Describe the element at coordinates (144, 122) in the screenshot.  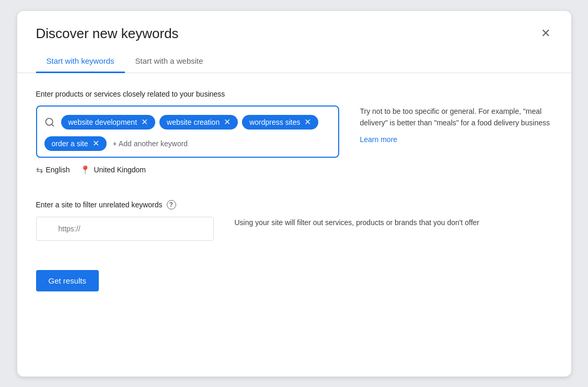
I see `chip-close-website-development: ✕` at that location.